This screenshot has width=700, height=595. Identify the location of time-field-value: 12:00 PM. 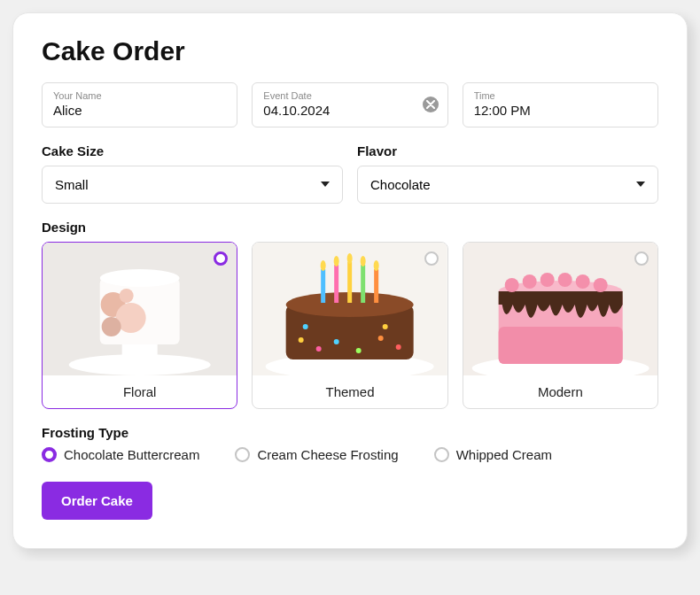
(560, 111).